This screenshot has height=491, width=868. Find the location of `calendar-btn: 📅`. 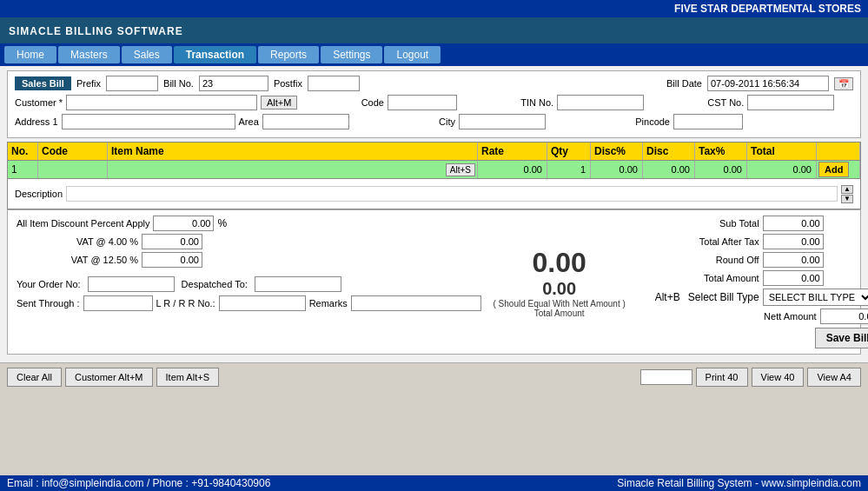

calendar-btn: 📅 is located at coordinates (844, 83).